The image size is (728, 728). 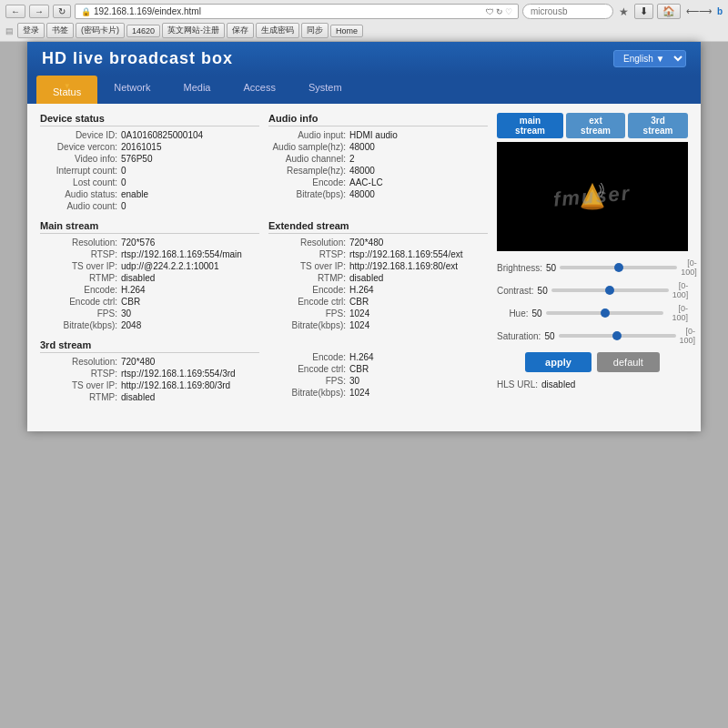 I want to click on brightness-value: 50, so click(x=551, y=268).